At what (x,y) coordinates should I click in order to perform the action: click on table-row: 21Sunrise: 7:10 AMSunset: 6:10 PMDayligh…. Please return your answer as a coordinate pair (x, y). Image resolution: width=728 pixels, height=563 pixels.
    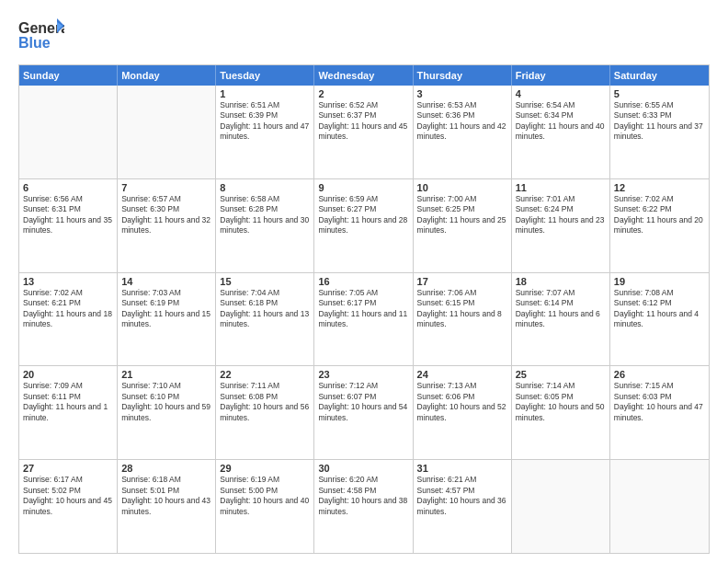
    Looking at the image, I should click on (167, 412).